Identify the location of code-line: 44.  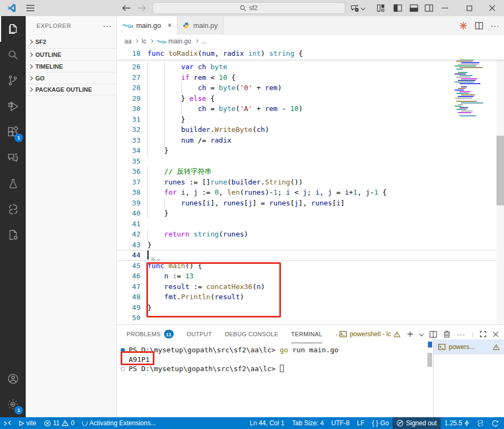
(310, 255).